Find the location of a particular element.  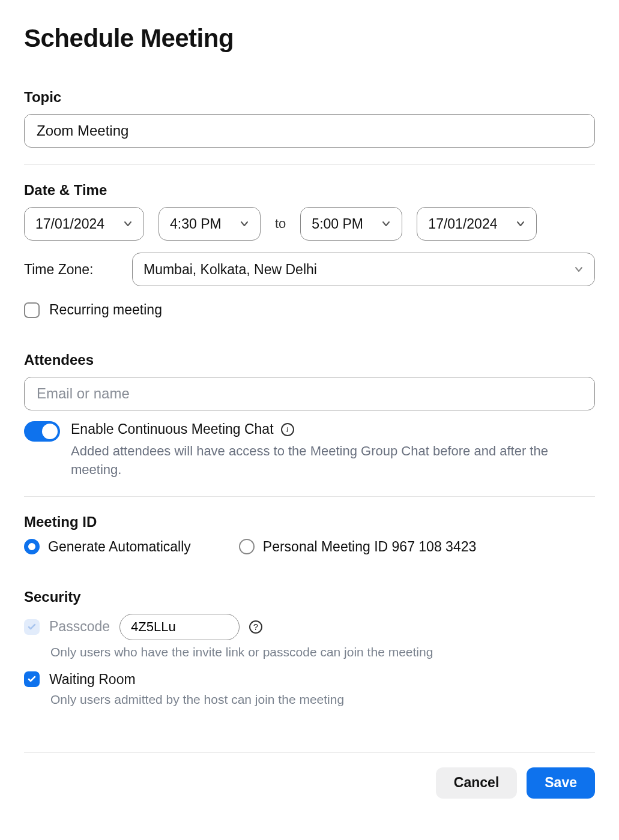

end-time-value: 5:00 PM is located at coordinates (337, 224).